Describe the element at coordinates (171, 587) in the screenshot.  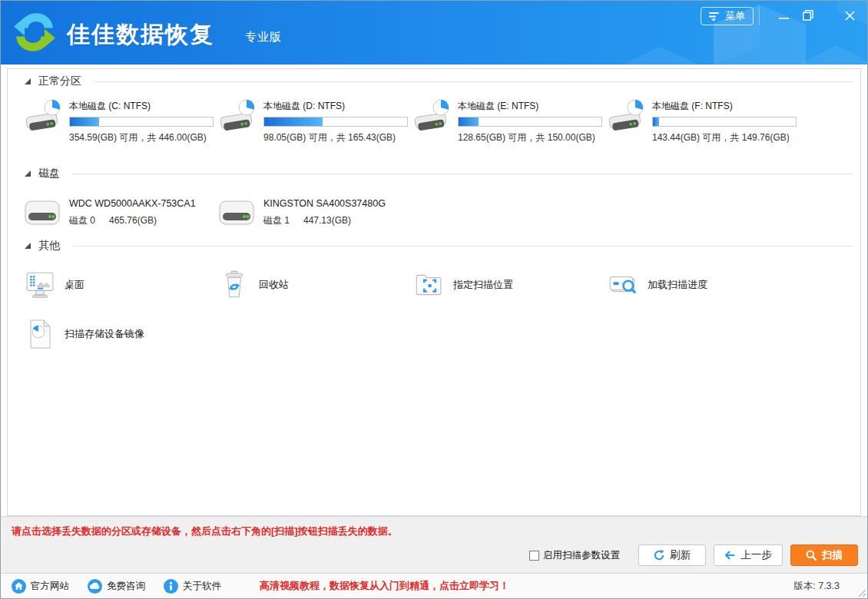
I see `info-icon` at that location.